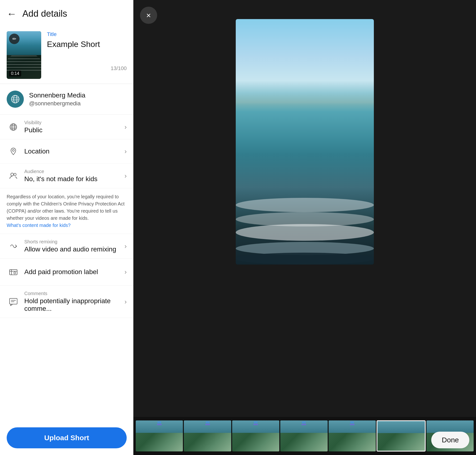  I want to click on upload-btn-container: Upload Short, so click(67, 438).